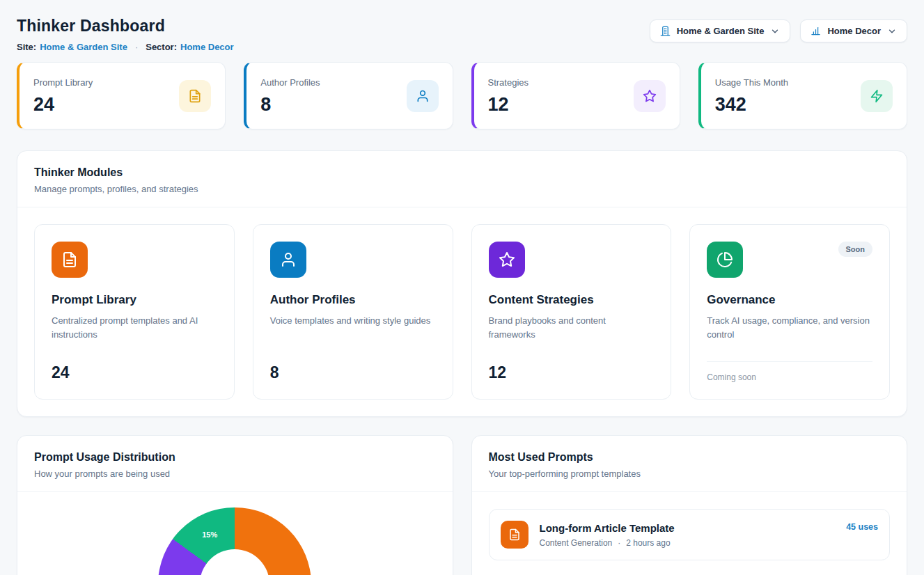 The height and width of the screenshot is (575, 924). What do you see at coordinates (689, 464) in the screenshot?
I see `most-used-header: Most Used Prompts Your top-performing pr…` at bounding box center [689, 464].